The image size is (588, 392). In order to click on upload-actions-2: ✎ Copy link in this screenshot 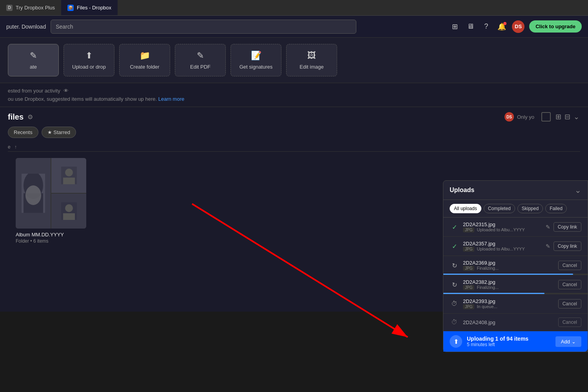, I will do `click(563, 246)`.